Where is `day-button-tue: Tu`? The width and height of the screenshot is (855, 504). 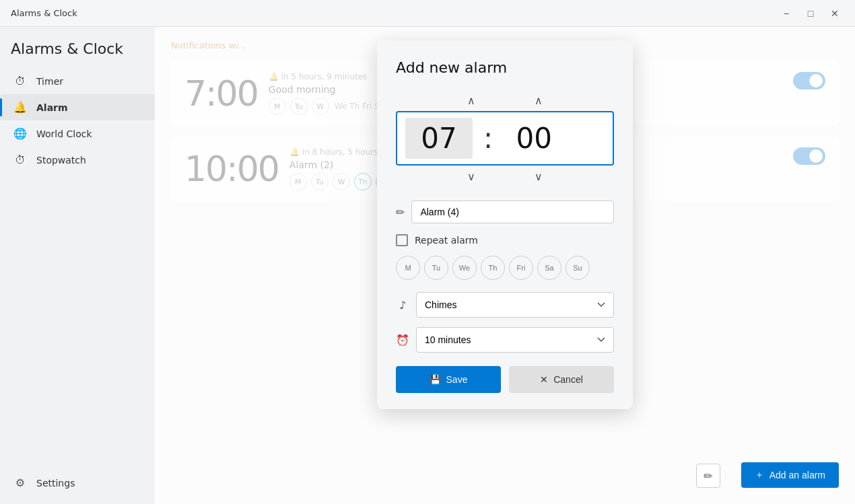
day-button-tue: Tu is located at coordinates (436, 268).